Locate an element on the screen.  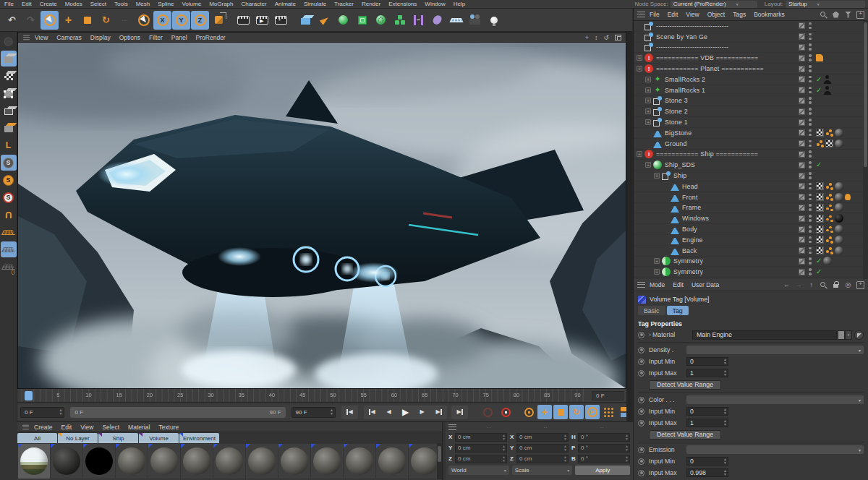
menu-create: Create is located at coordinates (48, 4).